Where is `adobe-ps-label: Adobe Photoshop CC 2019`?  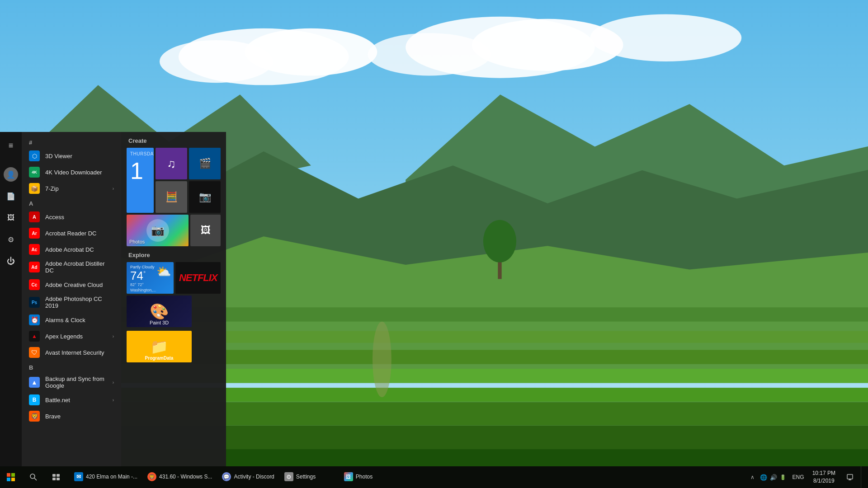 adobe-ps-label: Adobe Photoshop CC 2019 is located at coordinates (80, 302).